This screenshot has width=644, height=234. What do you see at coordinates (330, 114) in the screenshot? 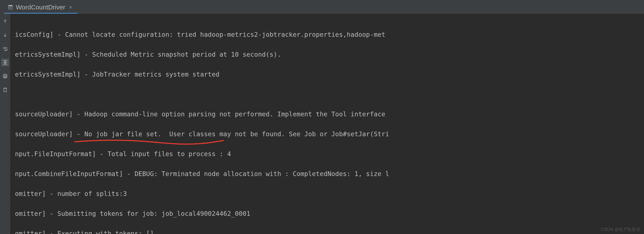
I see `console-line: sourceUploader] - Hadoop command-line op…` at bounding box center [330, 114].